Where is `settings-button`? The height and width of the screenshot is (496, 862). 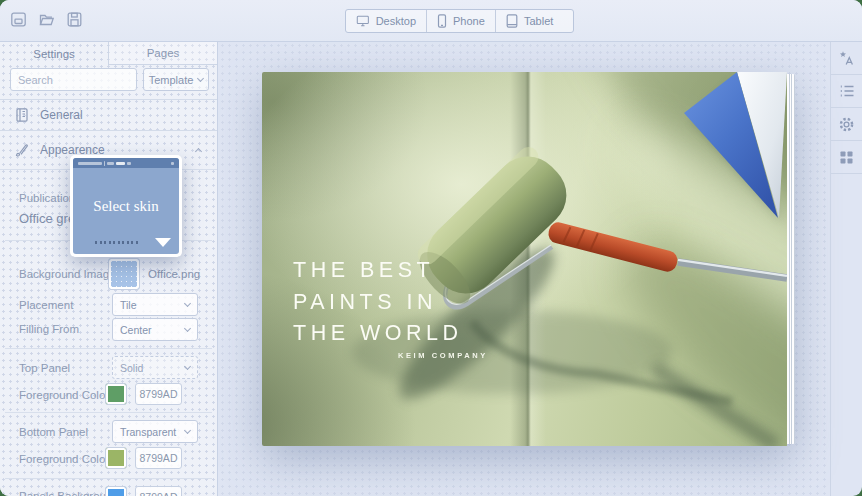 settings-button is located at coordinates (846, 124).